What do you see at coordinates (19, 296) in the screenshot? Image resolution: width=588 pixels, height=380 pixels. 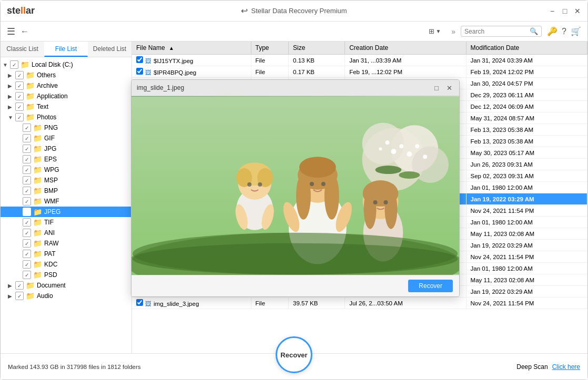 I see `checkbox-audio: ✓` at bounding box center [19, 296].